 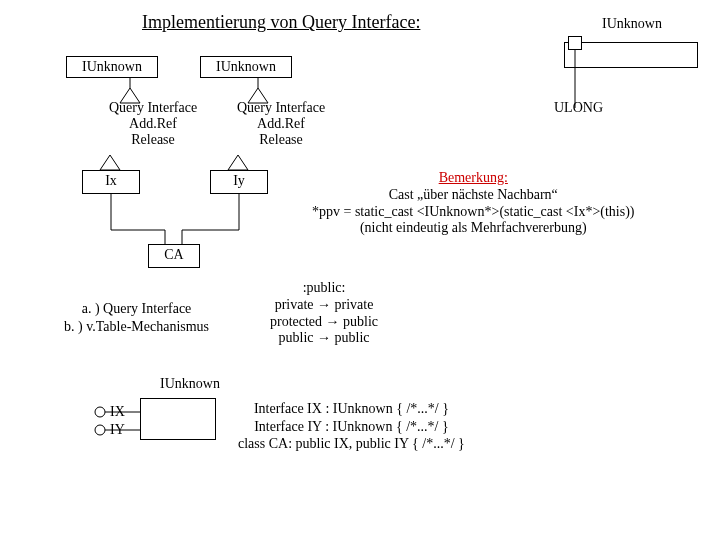 I want to click on mechanism-block: a. ) Query Interface b. ) v.Table-Mechan…, so click(x=136, y=318).